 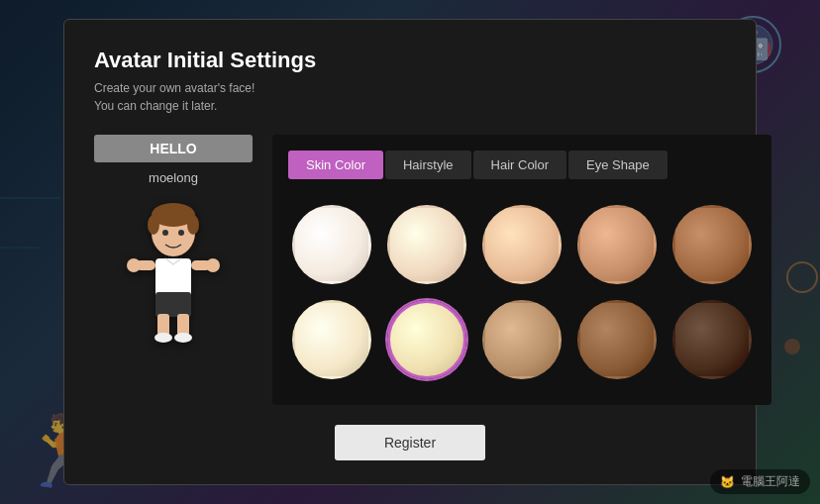 I want to click on avatar-badge: HELLO, so click(x=173, y=149).